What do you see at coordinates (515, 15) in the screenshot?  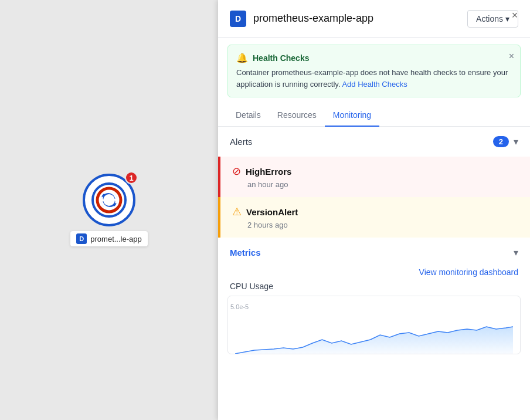 I see `close-button: ×` at bounding box center [515, 15].